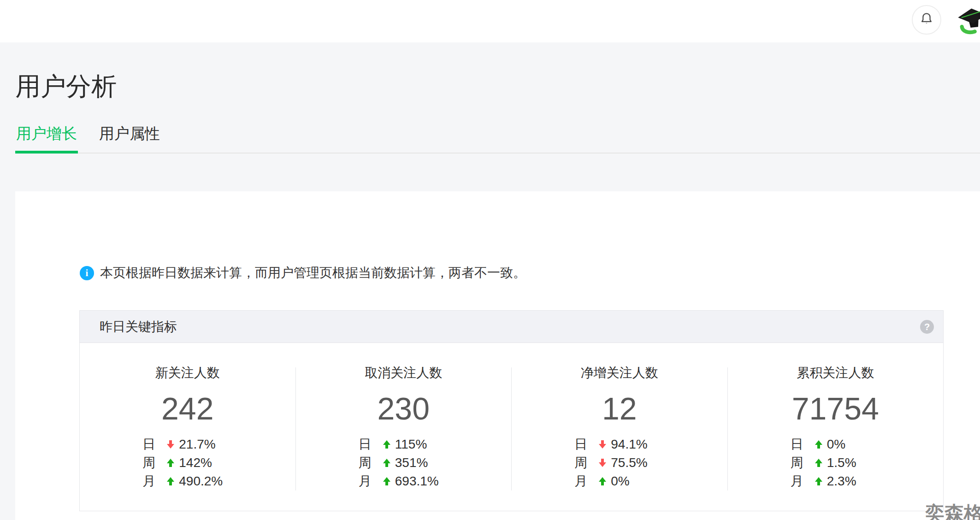 The height and width of the screenshot is (520, 980). I want to click on stat-row-month: 月0%, so click(620, 481).